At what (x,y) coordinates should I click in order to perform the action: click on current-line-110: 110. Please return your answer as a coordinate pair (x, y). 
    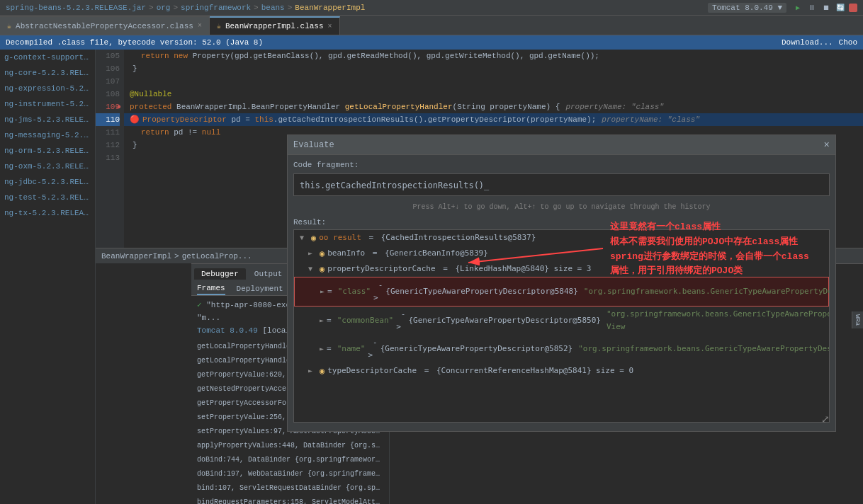
    Looking at the image, I should click on (108, 120).